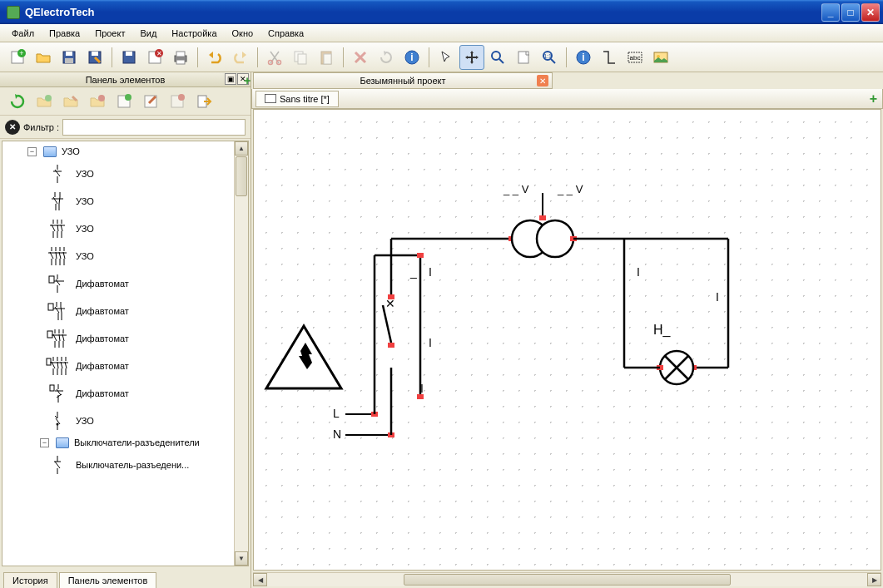  What do you see at coordinates (360, 57) in the screenshot?
I see `delete-button` at bounding box center [360, 57].